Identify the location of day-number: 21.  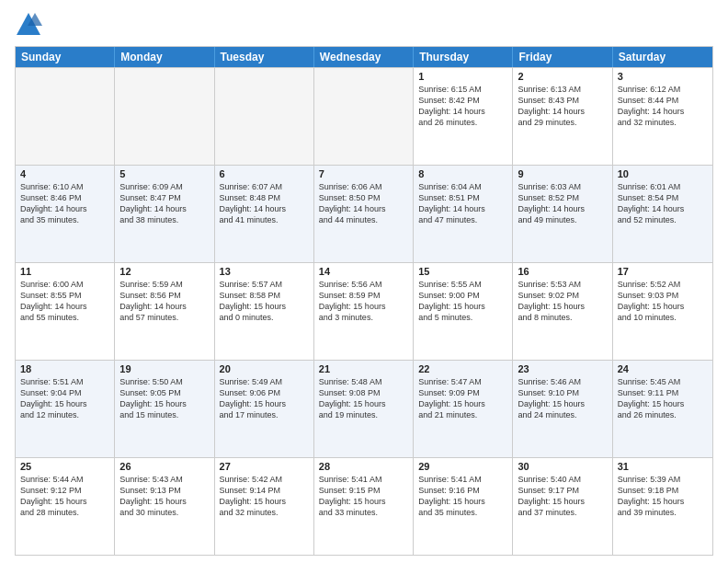
(364, 369).